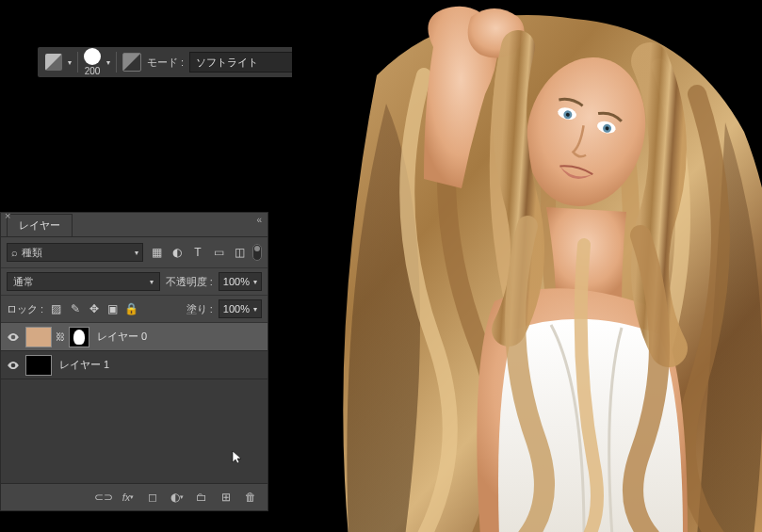 Image resolution: width=762 pixels, height=532 pixels. I want to click on pixel-filter-icon: ▦, so click(156, 252).